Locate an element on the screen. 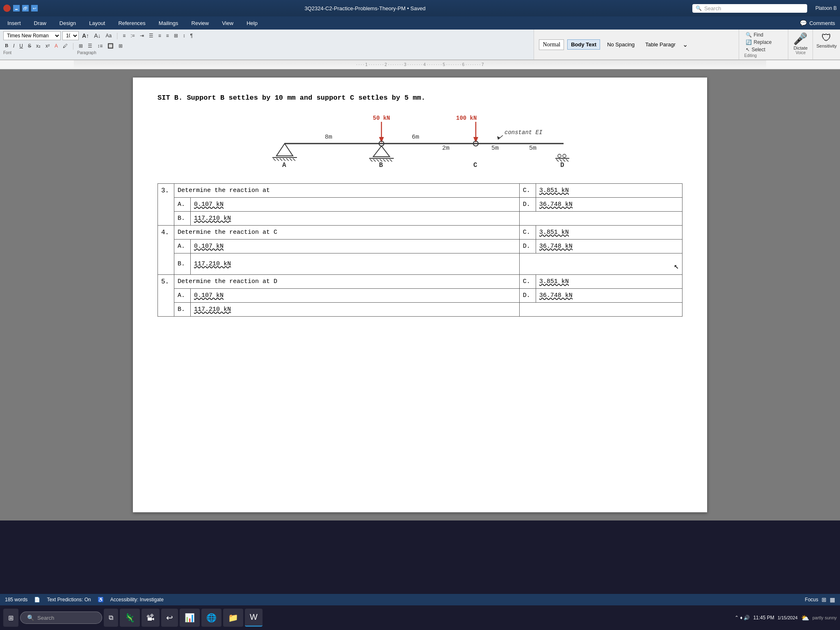 The width and height of the screenshot is (840, 630). menu-mailings: Mailings is located at coordinates (169, 23).